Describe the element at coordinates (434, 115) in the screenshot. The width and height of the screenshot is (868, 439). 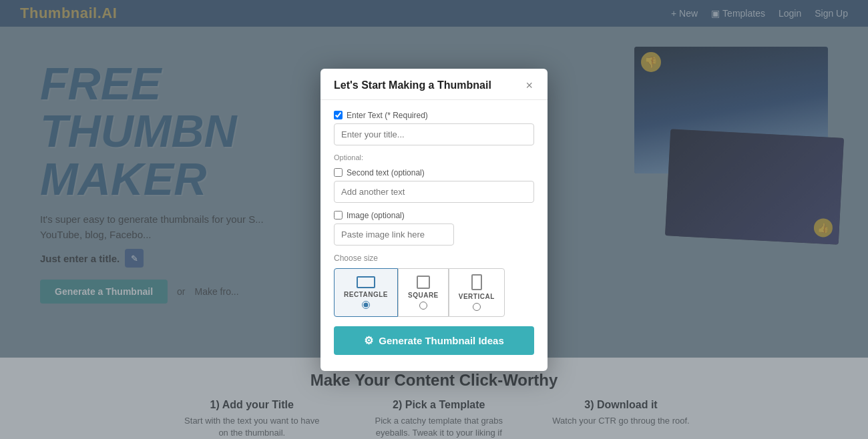
I see `required-label-row: Enter Text (* Required)` at that location.